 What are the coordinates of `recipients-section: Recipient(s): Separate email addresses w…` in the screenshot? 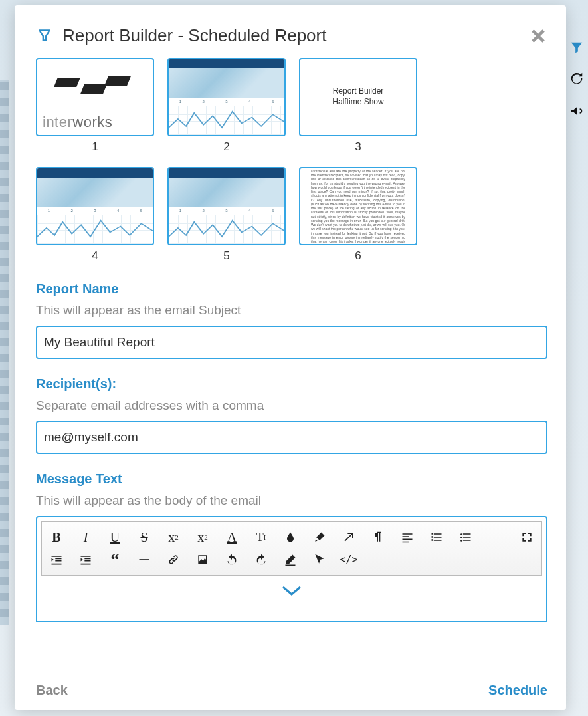 It's located at (292, 415).